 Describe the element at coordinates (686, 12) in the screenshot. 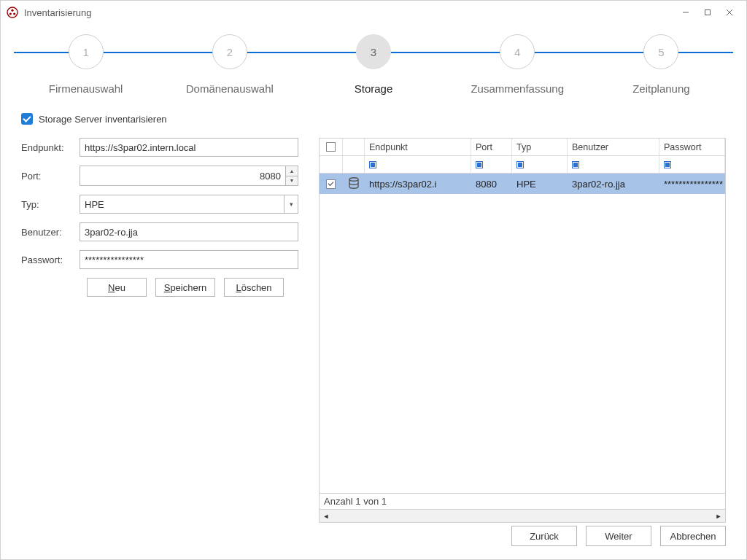

I see `minimize-button` at that location.